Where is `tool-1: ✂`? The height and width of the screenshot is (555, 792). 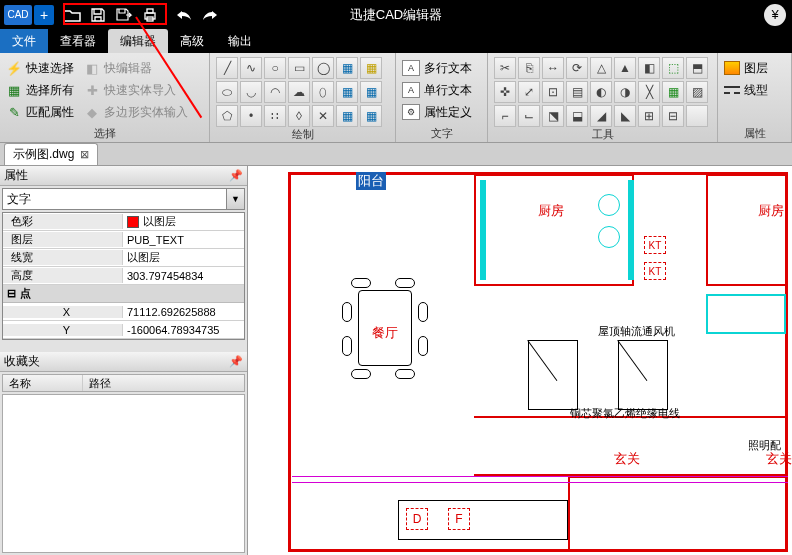
tool-1: ✂ is located at coordinates (505, 68).